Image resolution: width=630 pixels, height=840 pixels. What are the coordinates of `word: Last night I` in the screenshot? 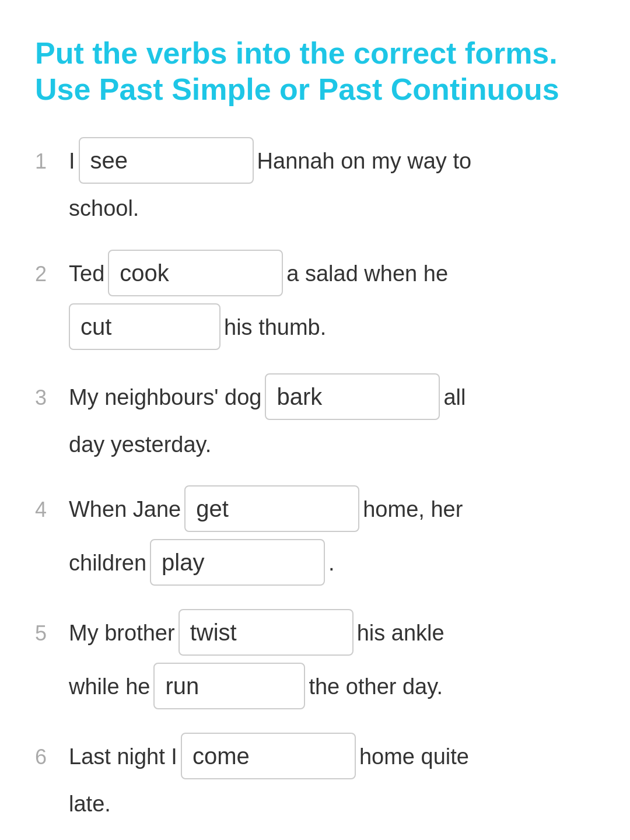 It's located at (123, 757).